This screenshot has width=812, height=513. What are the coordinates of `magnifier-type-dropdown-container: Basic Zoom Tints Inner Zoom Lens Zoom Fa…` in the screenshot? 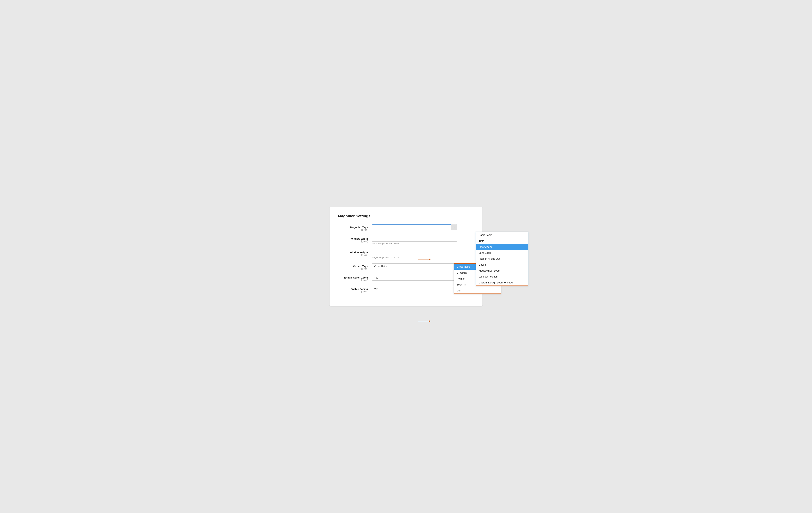 It's located at (502, 259).